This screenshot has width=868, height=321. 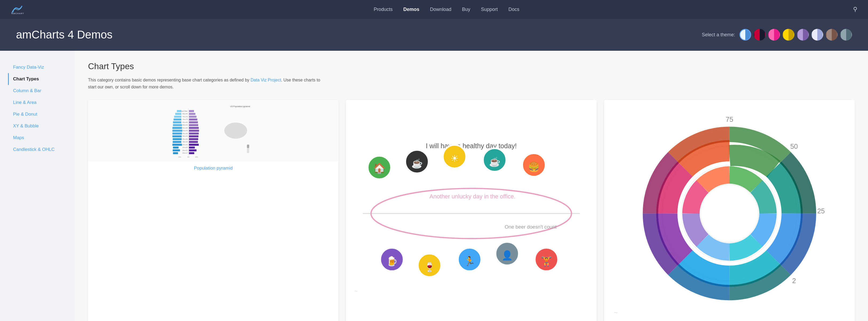 What do you see at coordinates (37, 126) in the screenshot?
I see `sidebar-item-xy-bubble: XY & Bubble` at bounding box center [37, 126].